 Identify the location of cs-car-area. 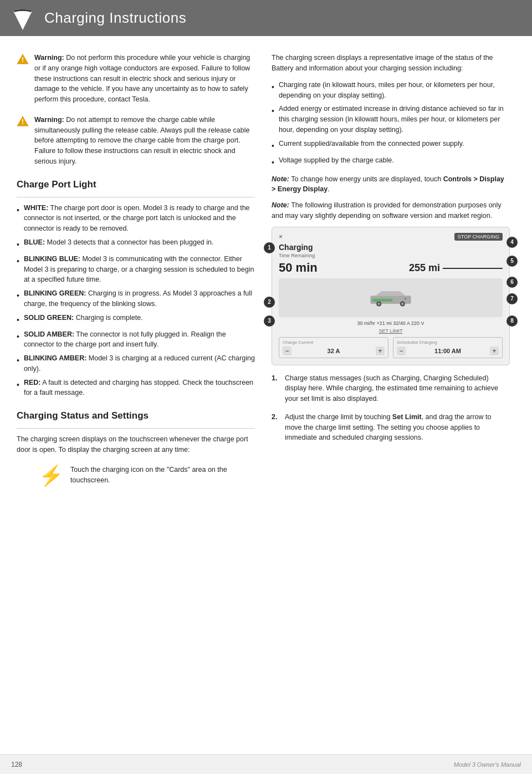
(391, 298).